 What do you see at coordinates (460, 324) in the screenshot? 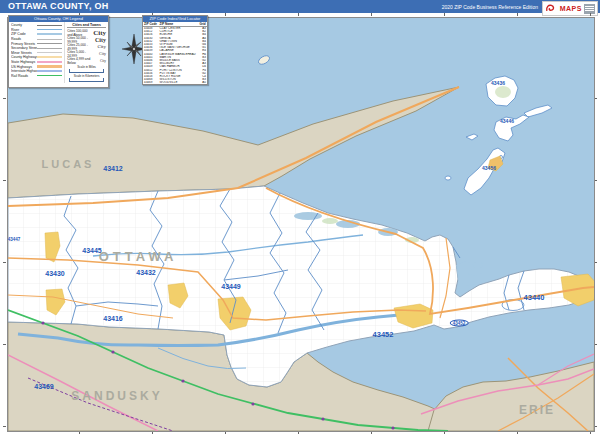
I see `zip-label-43452-oval: 43452` at bounding box center [460, 324].